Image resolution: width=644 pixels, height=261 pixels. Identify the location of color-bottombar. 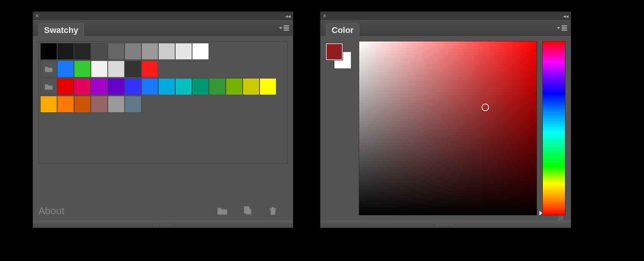
(445, 224).